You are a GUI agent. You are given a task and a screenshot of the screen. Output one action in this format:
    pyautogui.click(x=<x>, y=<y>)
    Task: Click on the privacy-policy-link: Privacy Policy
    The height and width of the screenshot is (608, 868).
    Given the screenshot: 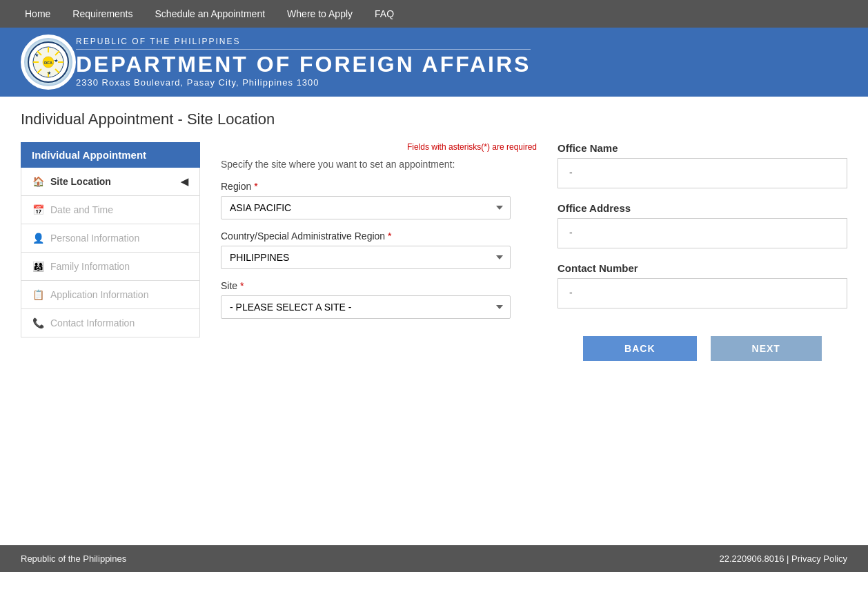 What is the action you would take?
    pyautogui.click(x=820, y=559)
    